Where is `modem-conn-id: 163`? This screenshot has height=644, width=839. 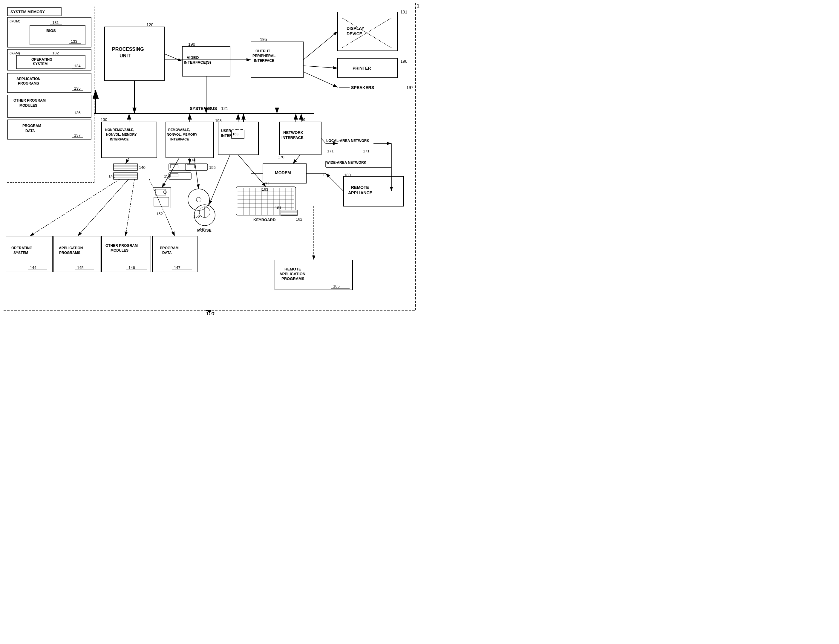 modem-conn-id: 163 is located at coordinates (265, 189).